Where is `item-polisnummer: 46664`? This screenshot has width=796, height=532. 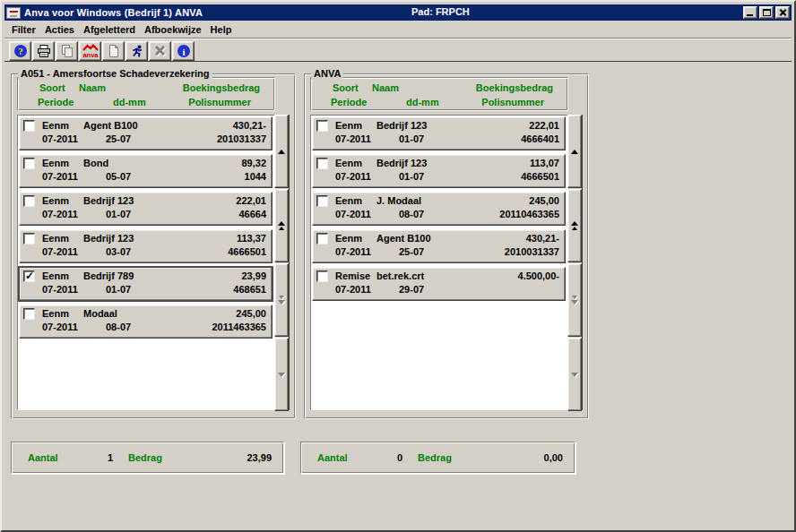
item-polisnummer: 46664 is located at coordinates (253, 214).